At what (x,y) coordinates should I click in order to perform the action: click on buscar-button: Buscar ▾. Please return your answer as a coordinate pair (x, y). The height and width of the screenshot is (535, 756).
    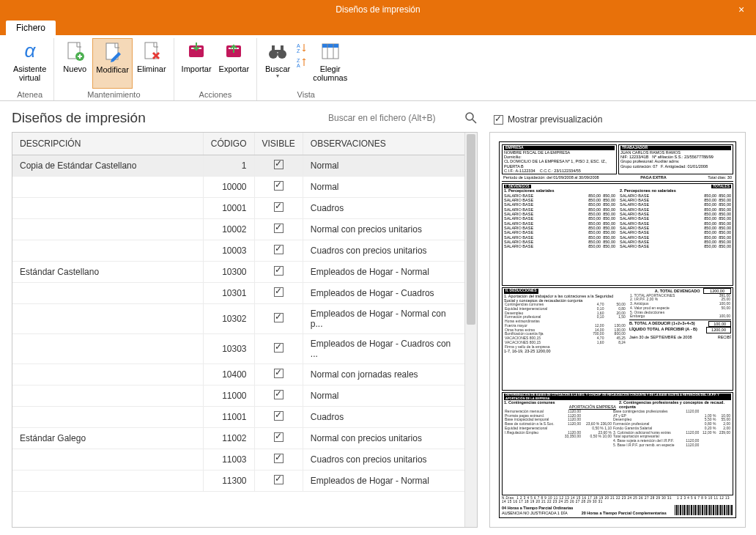
    Looking at the image, I should click on (278, 63).